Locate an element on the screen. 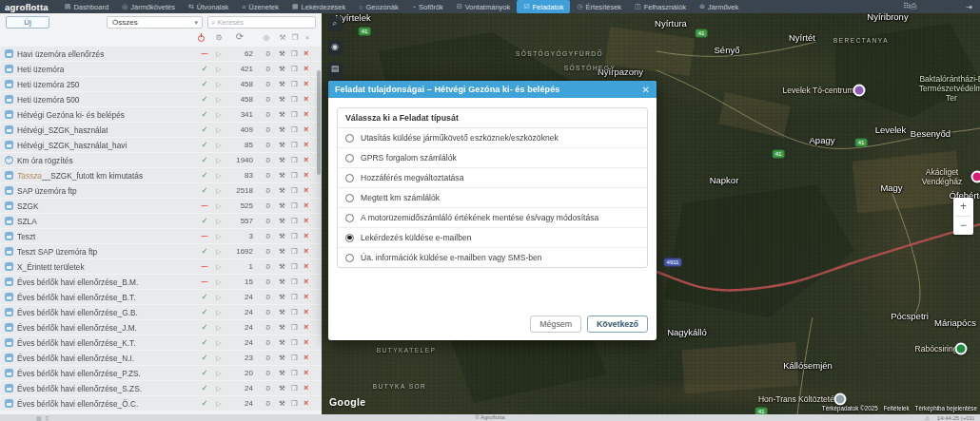  task-row: Teszt SAP üzemóra ftp 1692 0 is located at coordinates (161, 251).